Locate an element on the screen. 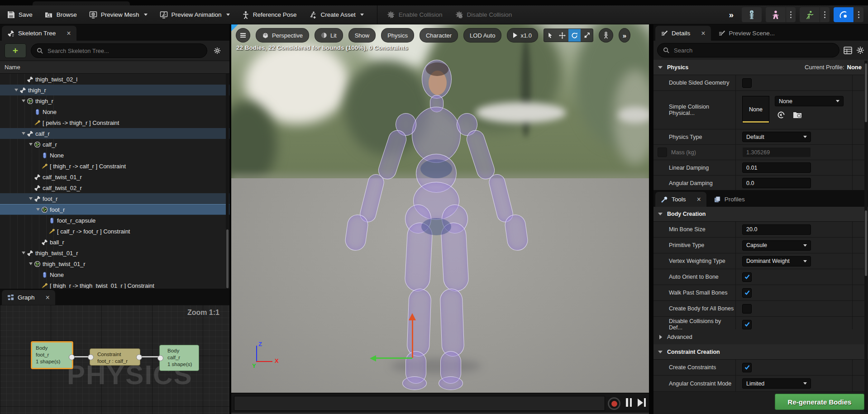 The height and width of the screenshot is (414, 868). advanced-expander-row: Advanced is located at coordinates (759, 337).